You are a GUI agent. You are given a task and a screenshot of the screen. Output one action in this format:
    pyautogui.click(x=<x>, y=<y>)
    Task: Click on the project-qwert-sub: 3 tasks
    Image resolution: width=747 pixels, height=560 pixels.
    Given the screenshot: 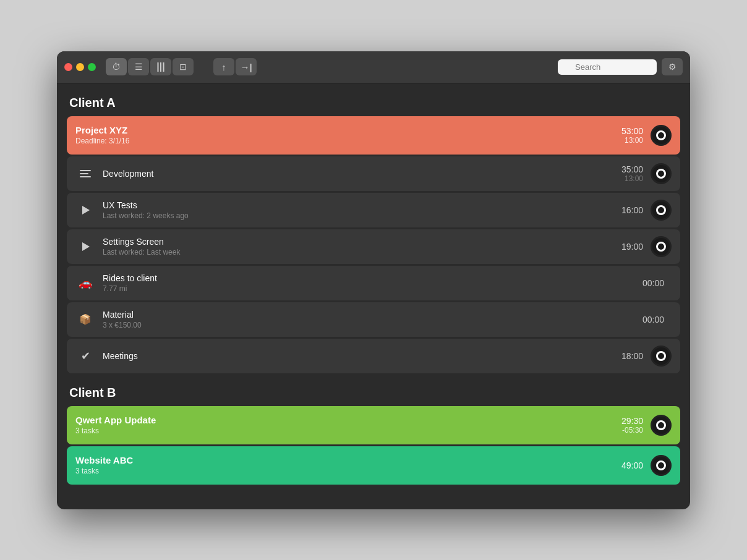 What is the action you would take?
    pyautogui.click(x=349, y=431)
    